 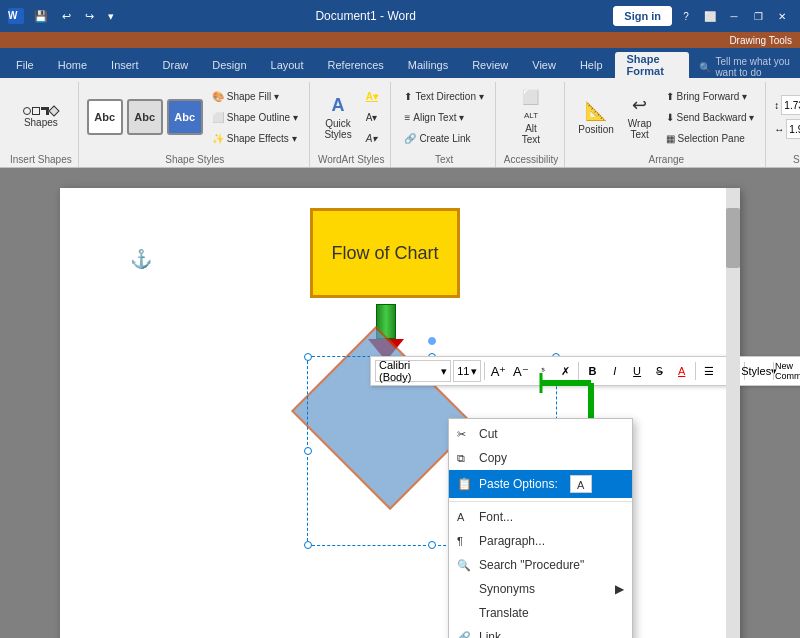 What do you see at coordinates (90, 16) in the screenshot?
I see `redo-button: ↪` at bounding box center [90, 16].